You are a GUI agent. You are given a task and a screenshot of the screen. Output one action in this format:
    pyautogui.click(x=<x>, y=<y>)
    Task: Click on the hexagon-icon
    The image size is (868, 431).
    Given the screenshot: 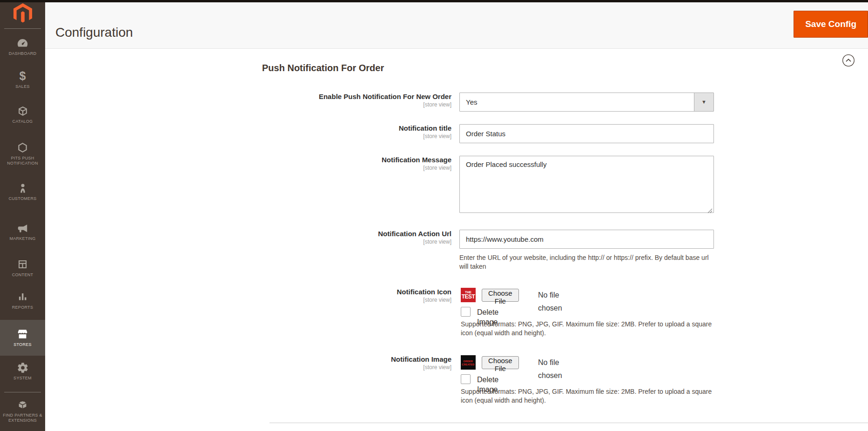 What is the action you would take?
    pyautogui.click(x=22, y=147)
    